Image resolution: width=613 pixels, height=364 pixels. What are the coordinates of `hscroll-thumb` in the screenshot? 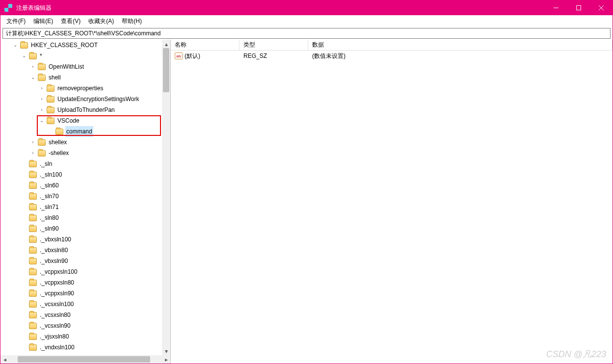 It's located at (84, 359).